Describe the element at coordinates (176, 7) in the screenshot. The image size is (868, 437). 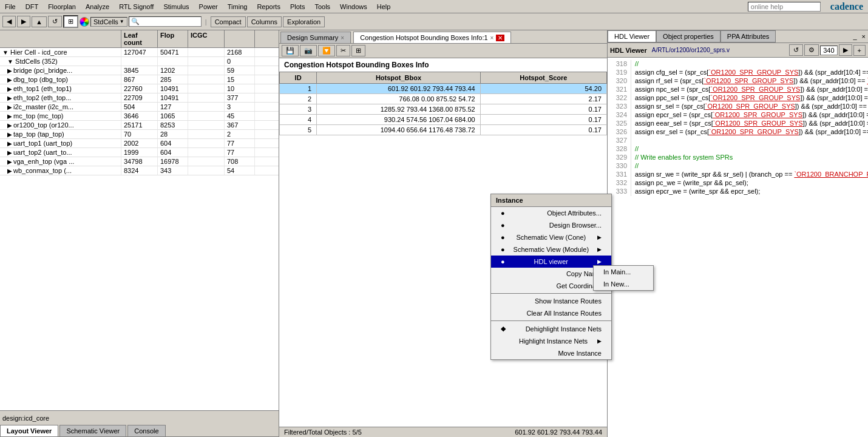
I see `menu-stimulus: Stimulus` at that location.